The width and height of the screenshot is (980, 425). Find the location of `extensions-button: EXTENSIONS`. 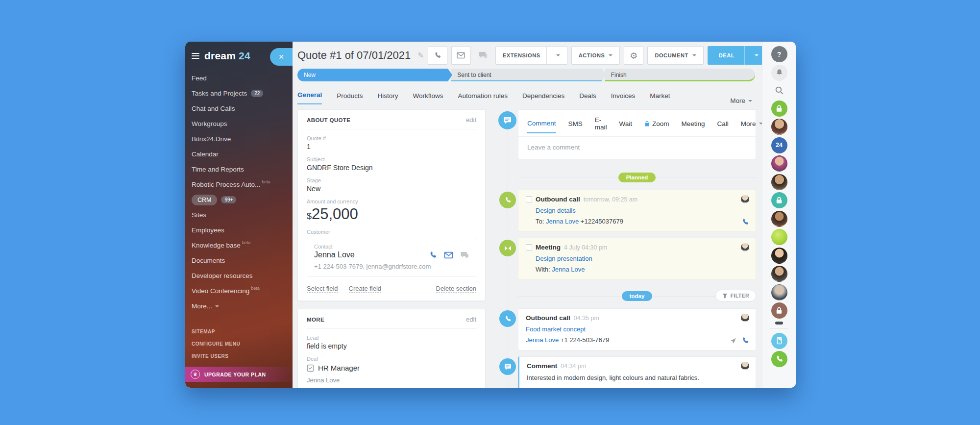

extensions-button: EXTENSIONS is located at coordinates (531, 55).